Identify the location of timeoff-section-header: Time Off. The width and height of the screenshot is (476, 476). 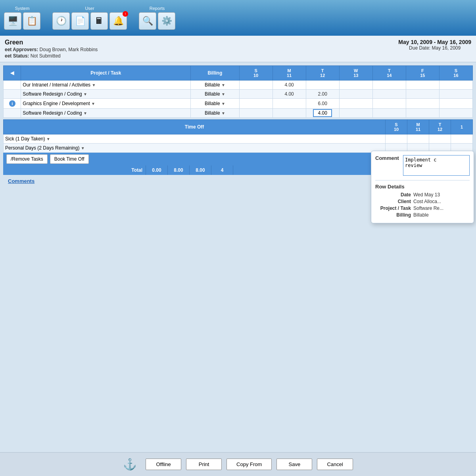
(194, 127).